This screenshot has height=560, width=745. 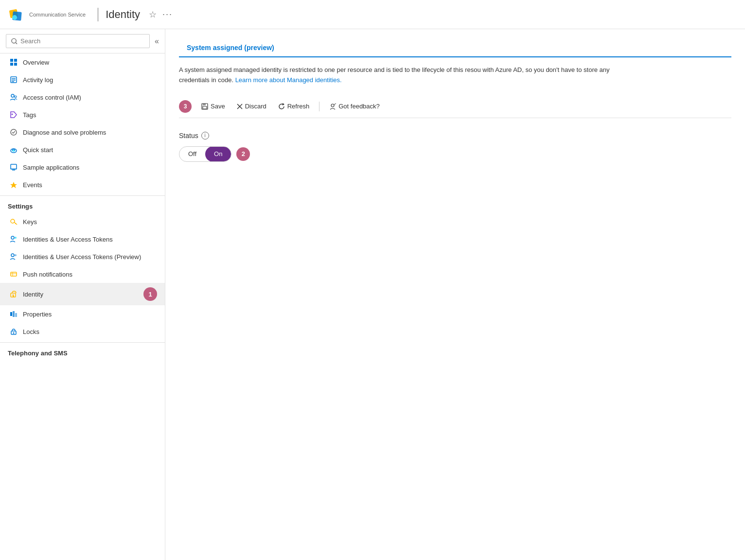 I want to click on locks-icon, so click(x=14, y=332).